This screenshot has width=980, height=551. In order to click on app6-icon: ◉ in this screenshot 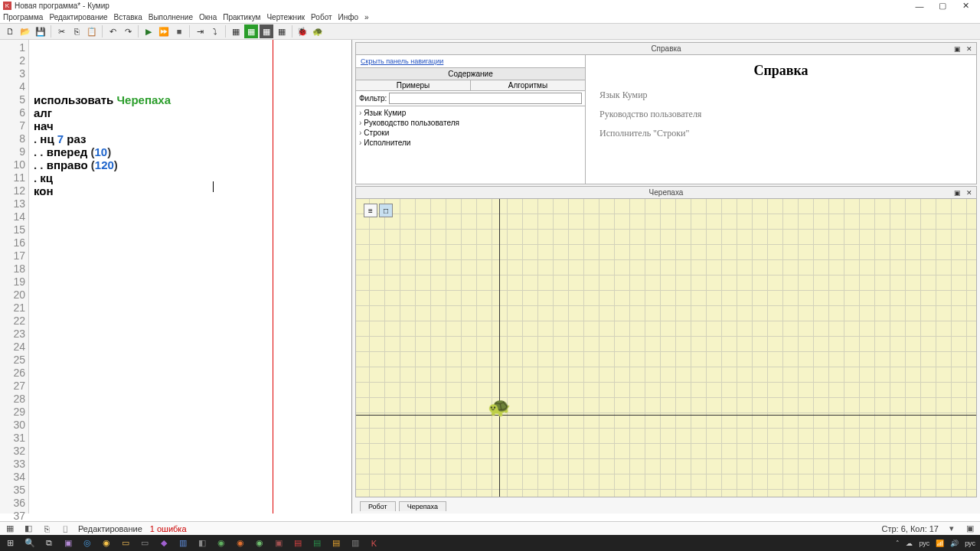, I will do `click(240, 543)`.